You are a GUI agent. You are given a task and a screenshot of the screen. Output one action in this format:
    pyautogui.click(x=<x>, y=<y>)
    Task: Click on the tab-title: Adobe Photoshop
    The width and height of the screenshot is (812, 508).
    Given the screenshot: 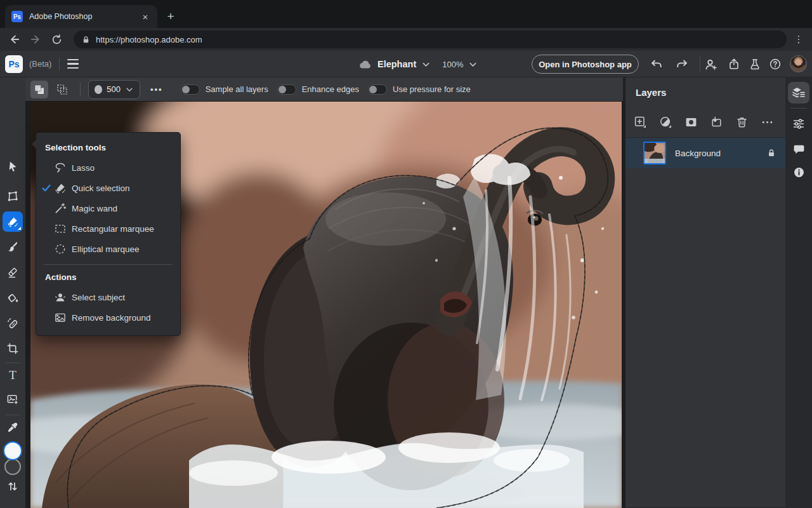 What is the action you would take?
    pyautogui.click(x=84, y=17)
    